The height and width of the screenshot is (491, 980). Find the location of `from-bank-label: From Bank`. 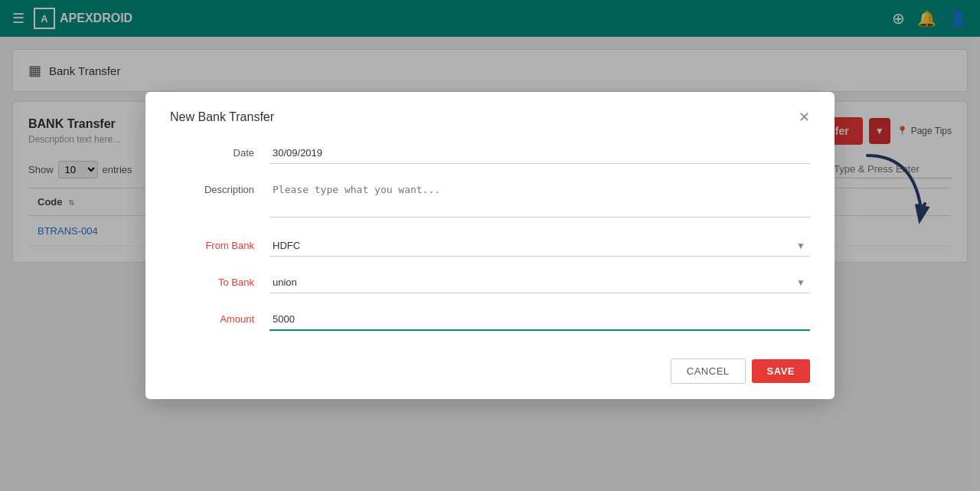

from-bank-label: From Bank is located at coordinates (220, 244).